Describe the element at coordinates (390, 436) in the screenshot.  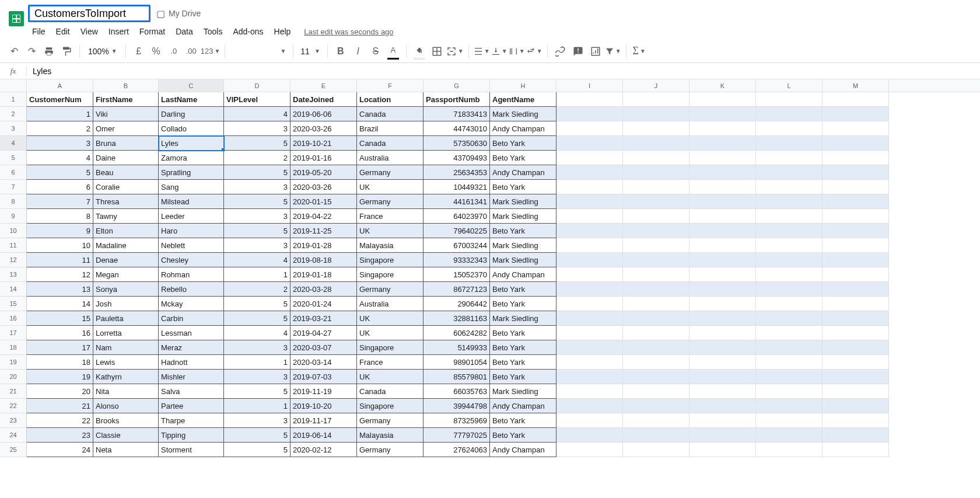
I see `cell: Malayasia` at that location.